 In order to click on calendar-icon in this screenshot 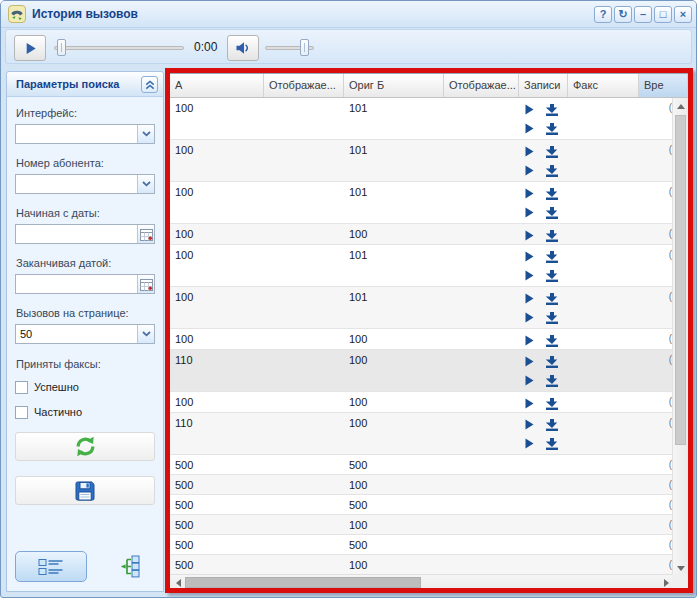, I will do `click(146, 234)`.